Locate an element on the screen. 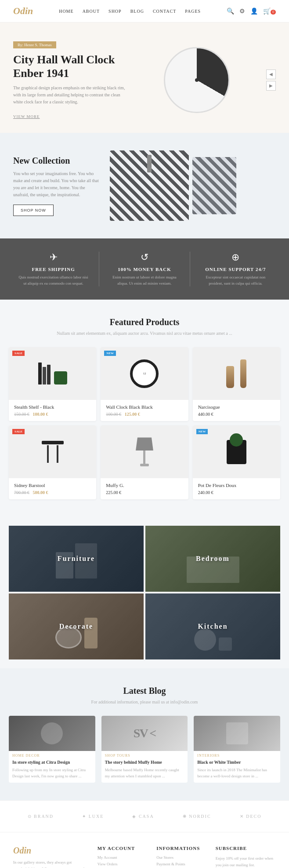 This screenshot has height=868, width=289. nav-home: HOME is located at coordinates (66, 11).